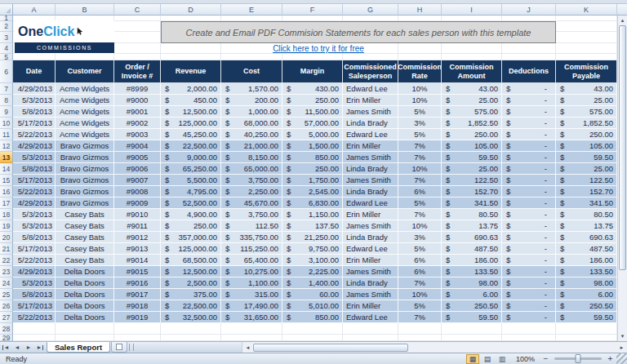 This screenshot has width=627, height=364. Describe the element at coordinates (191, 249) in the screenshot. I see `cell-revenue: $125,000.00` at that location.